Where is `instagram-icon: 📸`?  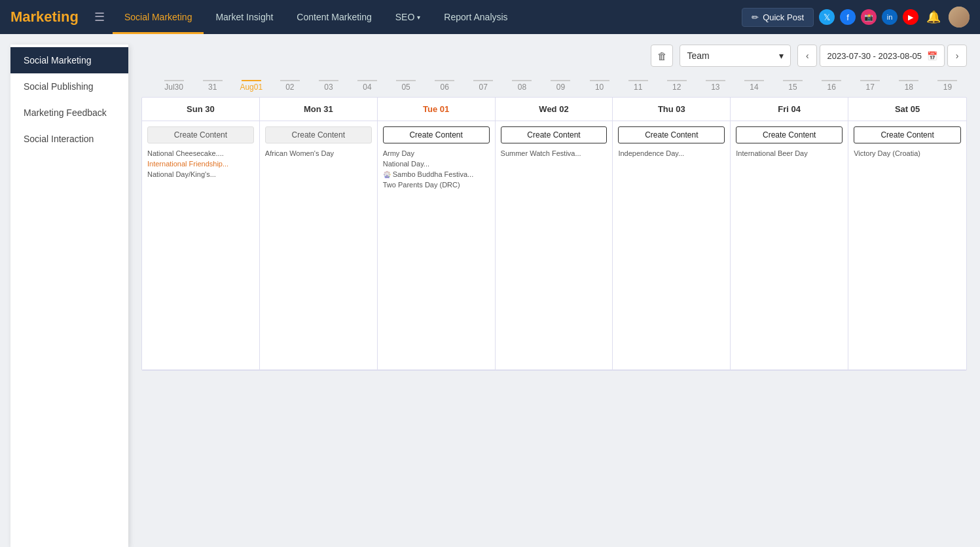 instagram-icon: 📸 is located at coordinates (869, 17).